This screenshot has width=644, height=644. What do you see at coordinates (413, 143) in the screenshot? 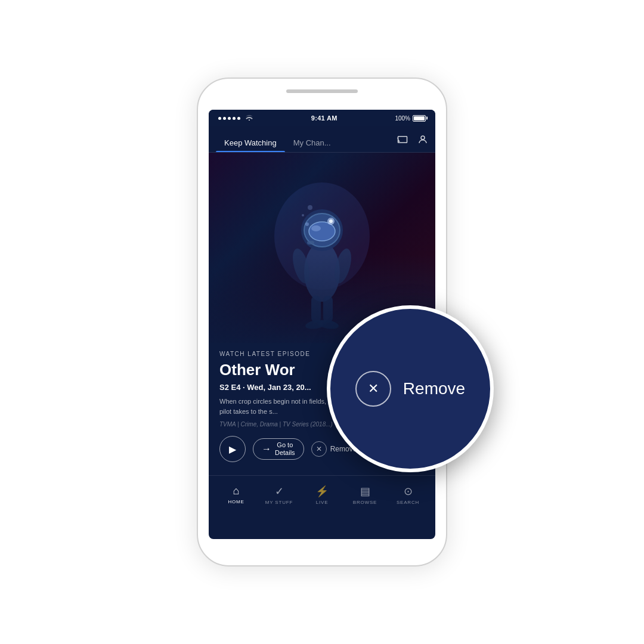
I see `tab-icons` at bounding box center [413, 143].